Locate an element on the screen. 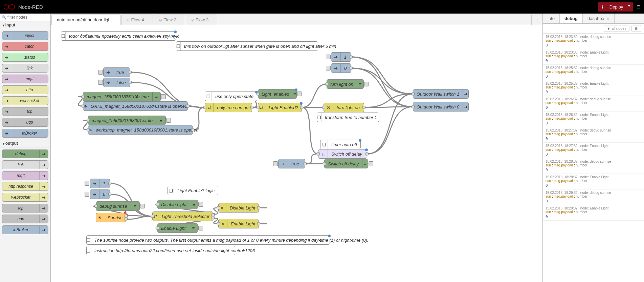  debug-message: 15.02.2018, 18:29:32 node: Enable Lights… is located at coordinates (594, 213).